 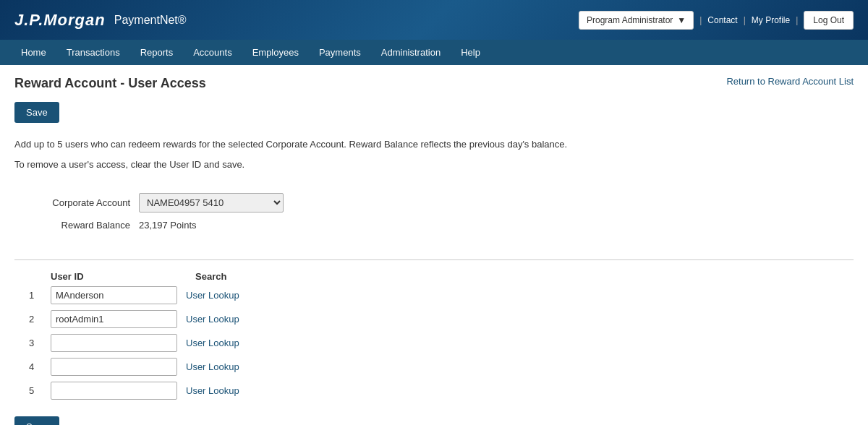 I want to click on form-section: Corporate Account NAME04957 5410 Reward …, so click(x=434, y=215).